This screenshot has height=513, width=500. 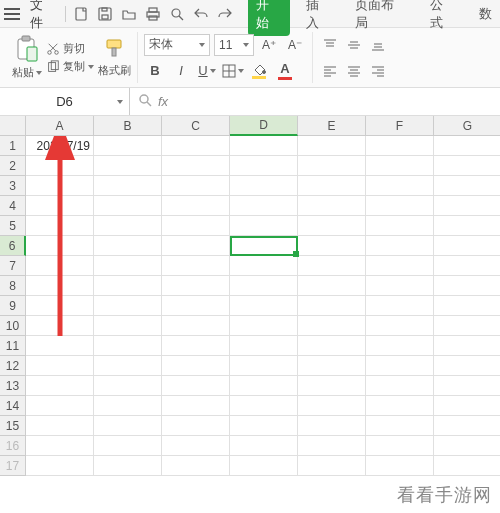 What do you see at coordinates (400, 126) in the screenshot?
I see `column-header-F: F` at bounding box center [400, 126].